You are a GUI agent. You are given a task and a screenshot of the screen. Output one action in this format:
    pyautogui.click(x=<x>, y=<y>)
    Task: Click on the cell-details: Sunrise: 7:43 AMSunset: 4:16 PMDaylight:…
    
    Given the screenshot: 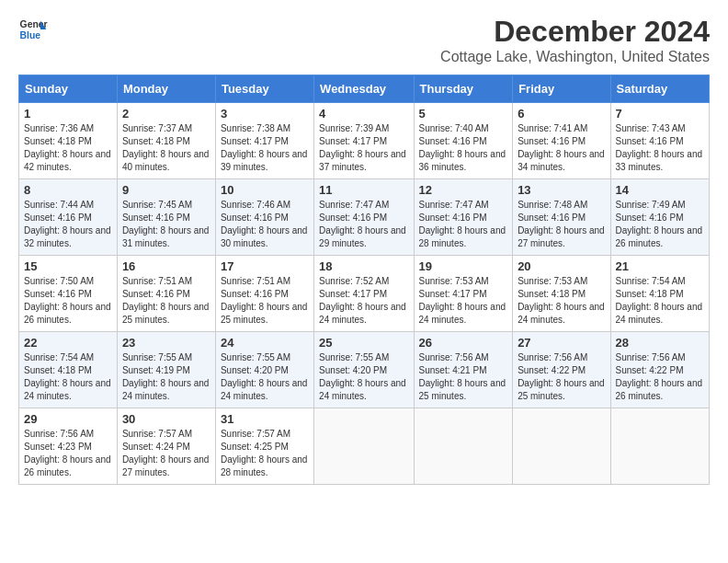 What is the action you would take?
    pyautogui.click(x=660, y=147)
    